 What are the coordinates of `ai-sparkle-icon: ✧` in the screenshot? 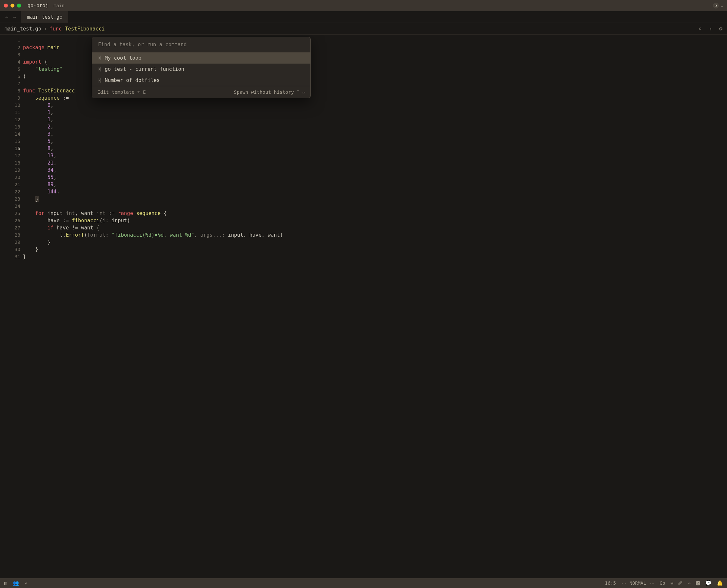 It's located at (711, 28).